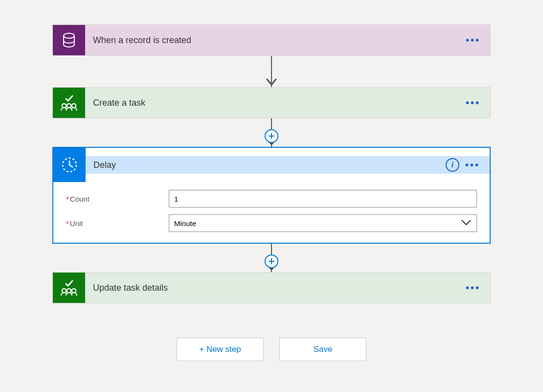  I want to click on create-task-title-text: Create a task, so click(119, 103).